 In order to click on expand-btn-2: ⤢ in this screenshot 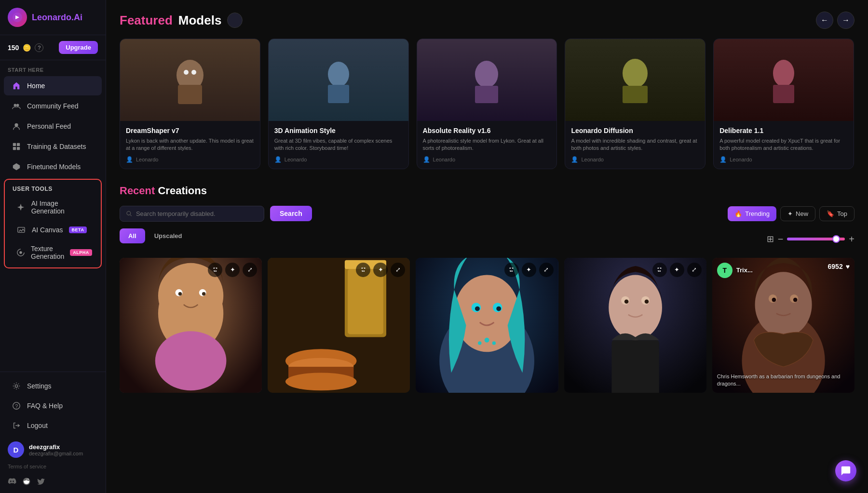, I will do `click(546, 270)`.